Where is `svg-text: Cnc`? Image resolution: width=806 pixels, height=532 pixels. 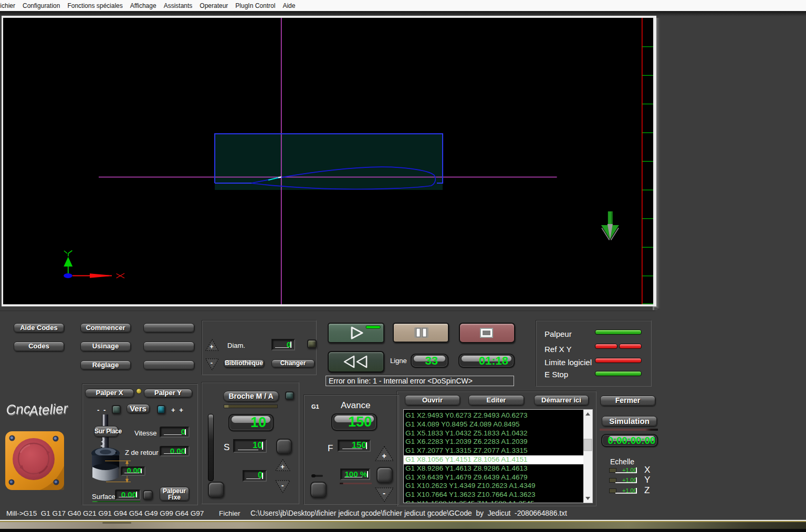
svg-text: Cnc is located at coordinates (18, 409).